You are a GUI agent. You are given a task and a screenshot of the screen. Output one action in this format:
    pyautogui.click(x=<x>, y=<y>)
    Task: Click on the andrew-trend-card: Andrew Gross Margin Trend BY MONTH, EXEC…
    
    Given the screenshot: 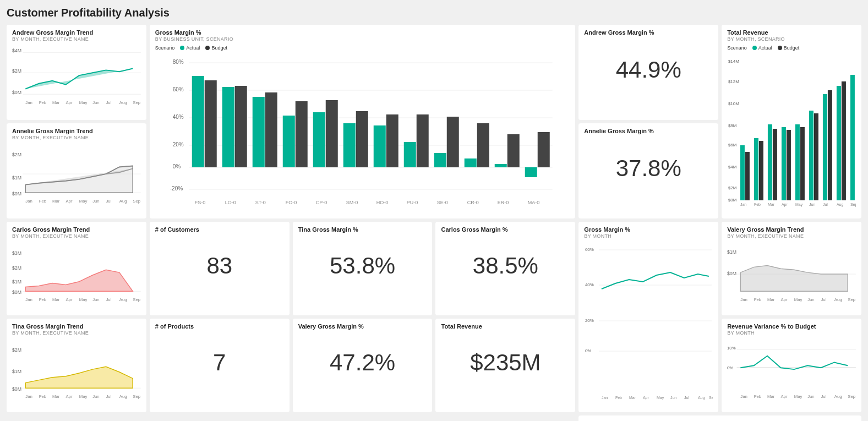 What is the action you would take?
    pyautogui.click(x=77, y=73)
    